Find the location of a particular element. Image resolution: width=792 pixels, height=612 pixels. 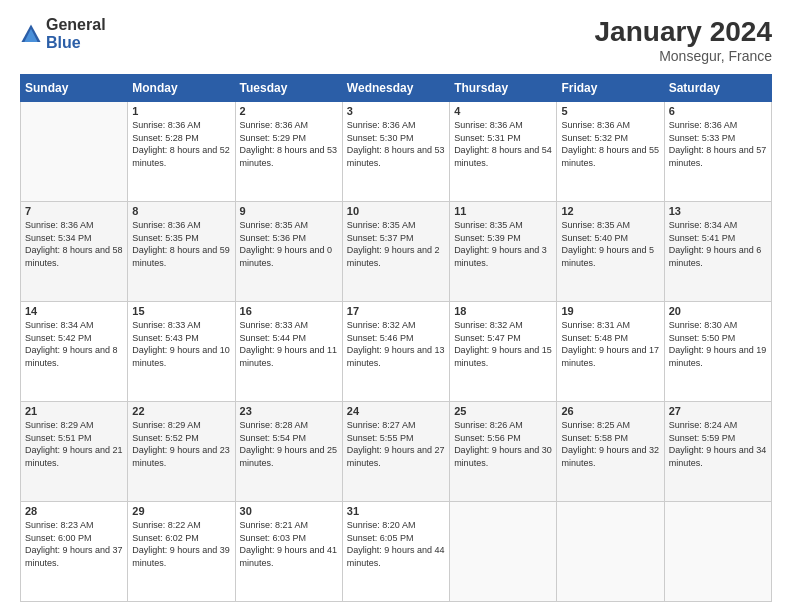

day-number: 9 is located at coordinates (289, 211).